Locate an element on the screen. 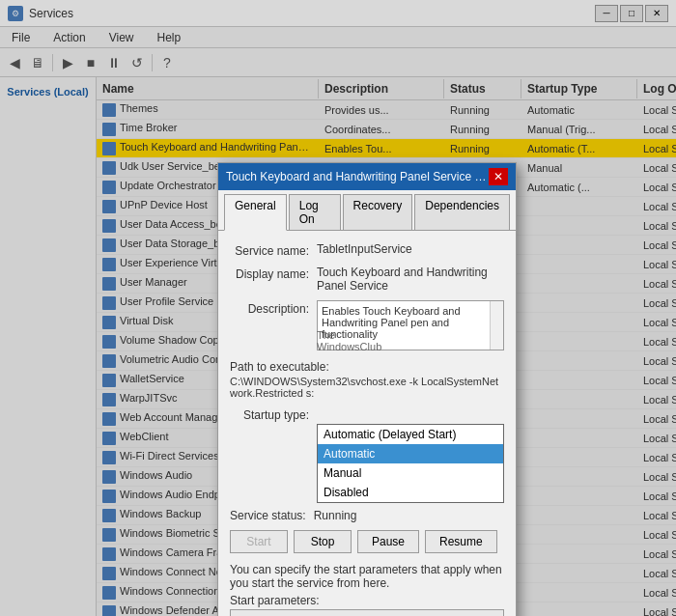  startup-type-row: Startup type: Automatic (Delayed Start) … is located at coordinates (367, 414).